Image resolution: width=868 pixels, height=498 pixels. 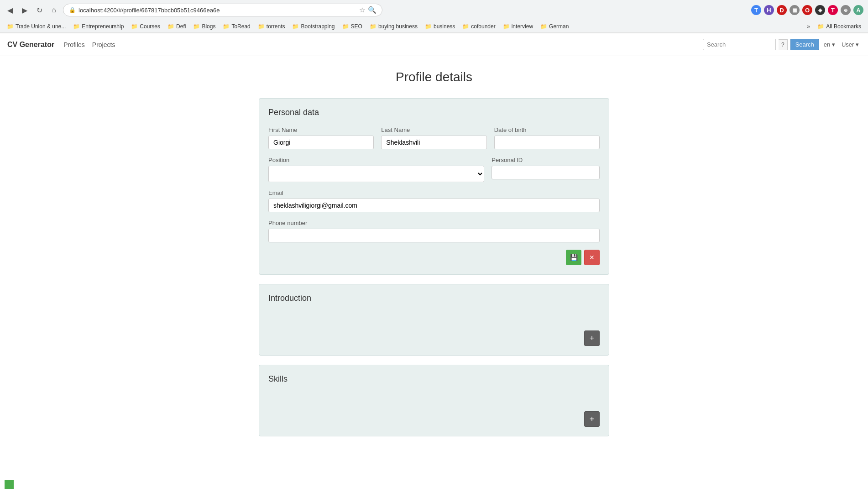 What do you see at coordinates (434, 400) in the screenshot?
I see `skills-body` at bounding box center [434, 400].